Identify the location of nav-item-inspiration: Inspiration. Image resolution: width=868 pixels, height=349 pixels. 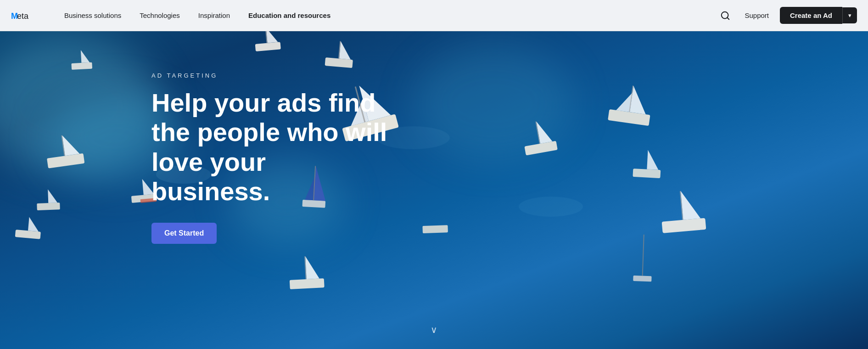
(214, 16).